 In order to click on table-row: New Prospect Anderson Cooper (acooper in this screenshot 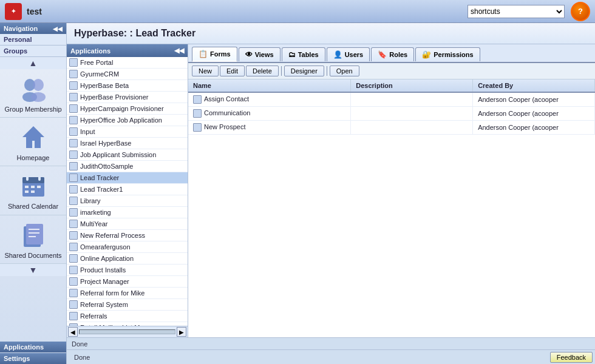, I will do `click(392, 127)`.